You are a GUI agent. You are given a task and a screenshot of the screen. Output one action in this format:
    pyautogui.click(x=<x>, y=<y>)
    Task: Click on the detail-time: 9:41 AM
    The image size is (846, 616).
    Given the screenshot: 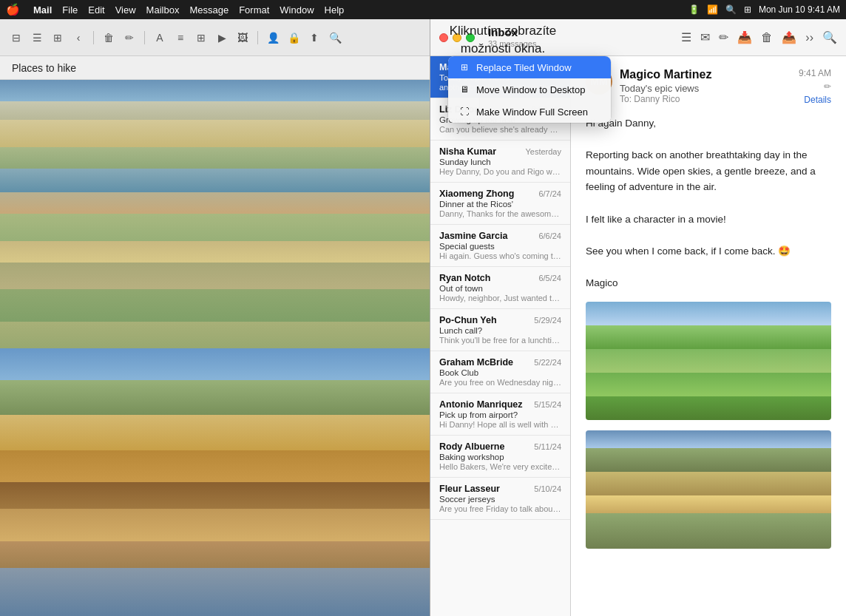 What is the action you would take?
    pyautogui.click(x=815, y=73)
    